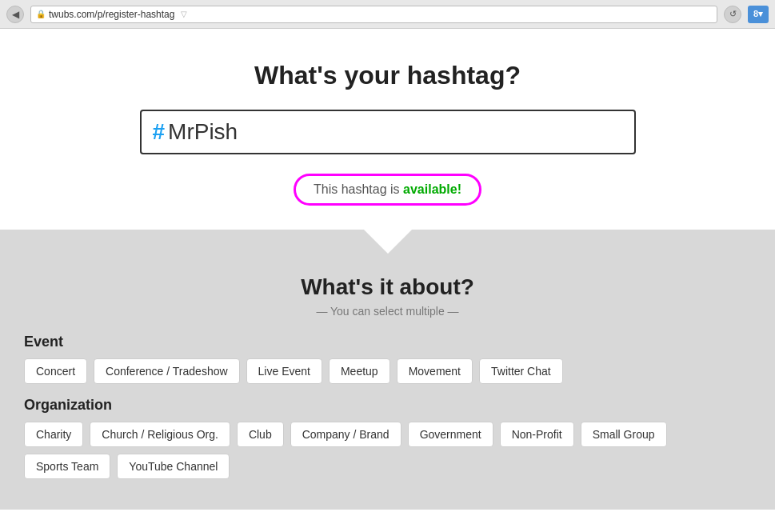 This screenshot has width=775, height=532. I want to click on tag-concert: Concert, so click(56, 371).